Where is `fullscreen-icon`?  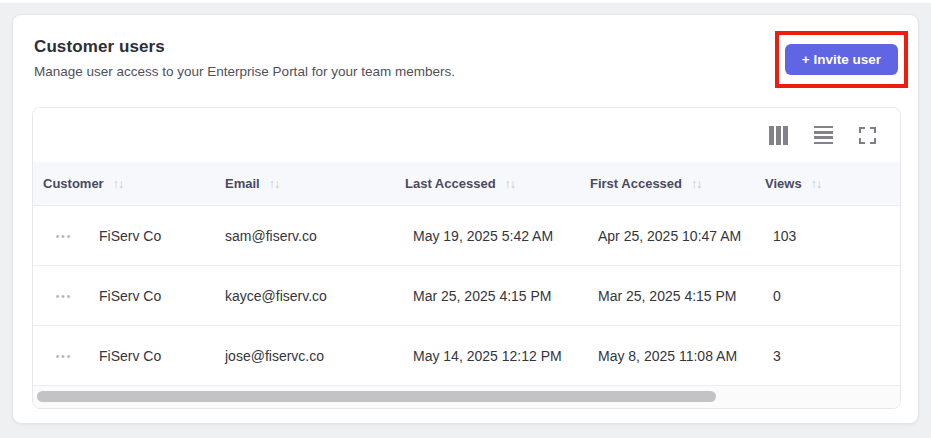 fullscreen-icon is located at coordinates (868, 136).